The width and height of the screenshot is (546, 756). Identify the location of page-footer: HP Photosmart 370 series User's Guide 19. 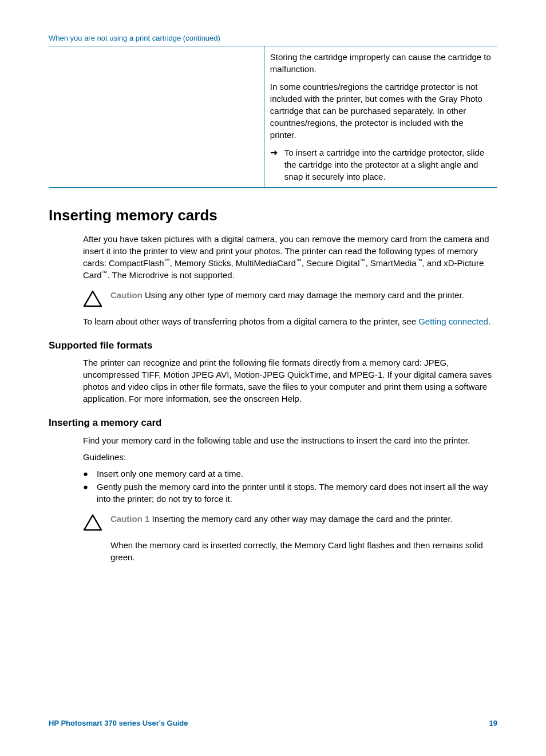
(273, 723).